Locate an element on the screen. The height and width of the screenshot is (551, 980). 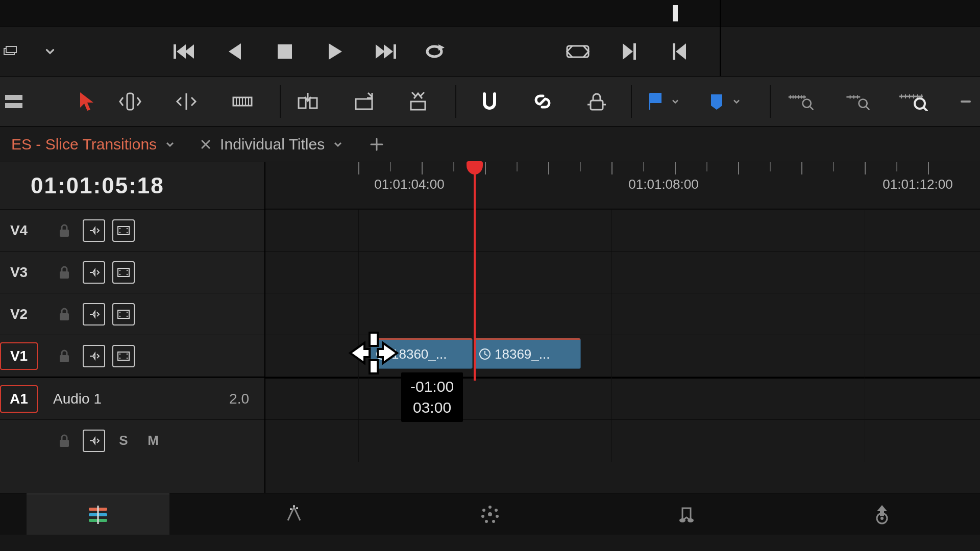
play-reverse-button is located at coordinates (235, 52).